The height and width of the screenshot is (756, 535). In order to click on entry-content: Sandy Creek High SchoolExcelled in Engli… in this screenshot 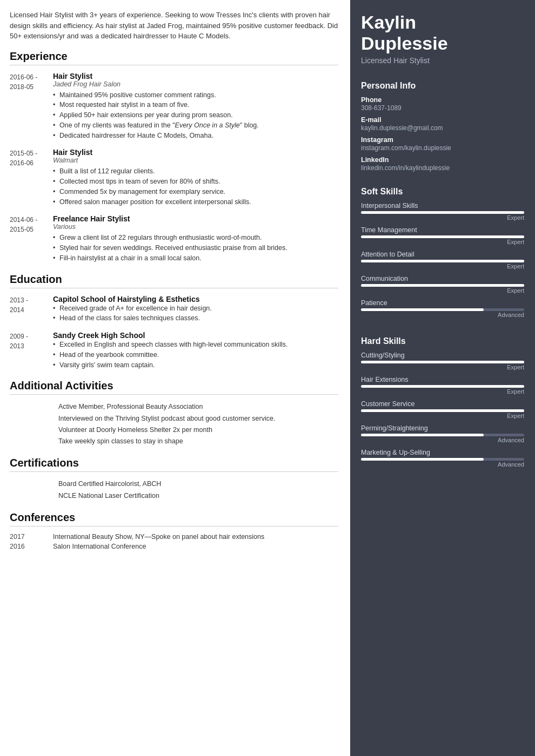, I will do `click(196, 350)`.